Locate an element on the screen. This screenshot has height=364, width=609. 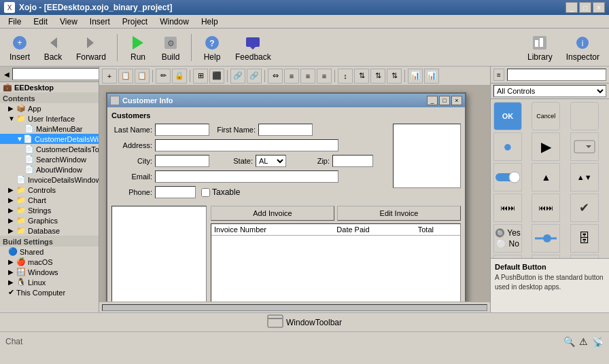
menu-view: View is located at coordinates (69, 22).